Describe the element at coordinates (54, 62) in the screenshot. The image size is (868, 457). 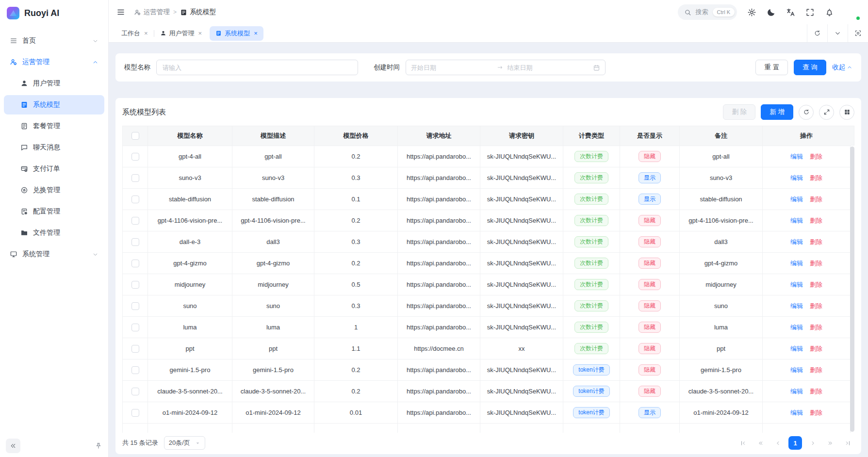
I see `sidebar-item-operations: 运营管理` at that location.